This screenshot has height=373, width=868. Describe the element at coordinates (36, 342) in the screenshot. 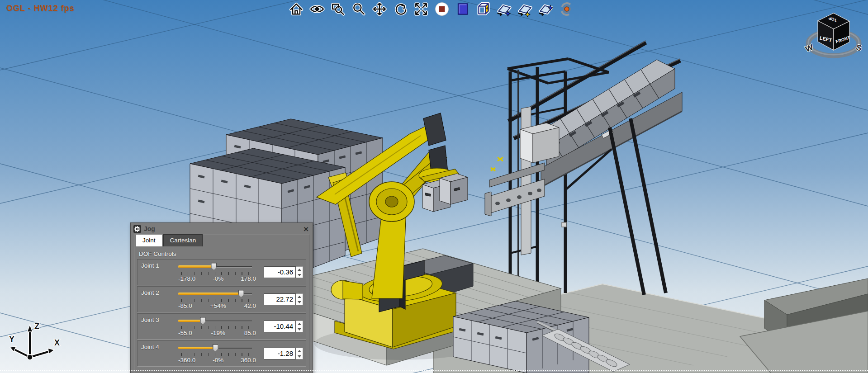

I see `axis-triad: Z Y X` at that location.